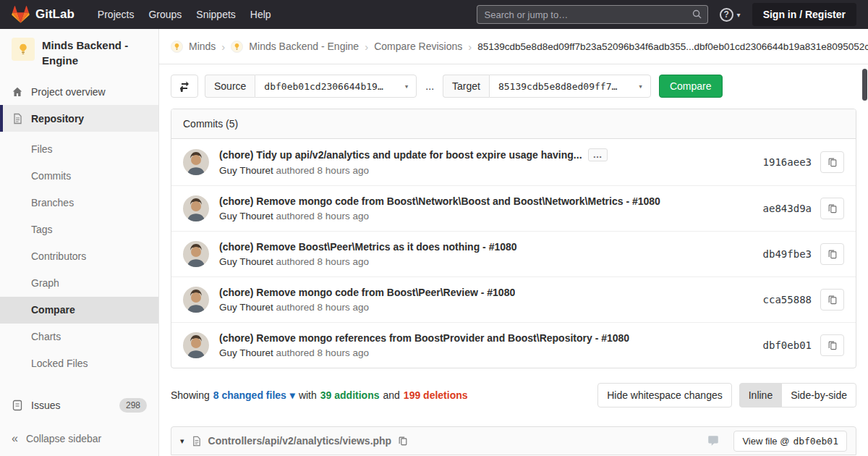  What do you see at coordinates (80, 149) in the screenshot?
I see `sidebar-item-files: Files` at bounding box center [80, 149].